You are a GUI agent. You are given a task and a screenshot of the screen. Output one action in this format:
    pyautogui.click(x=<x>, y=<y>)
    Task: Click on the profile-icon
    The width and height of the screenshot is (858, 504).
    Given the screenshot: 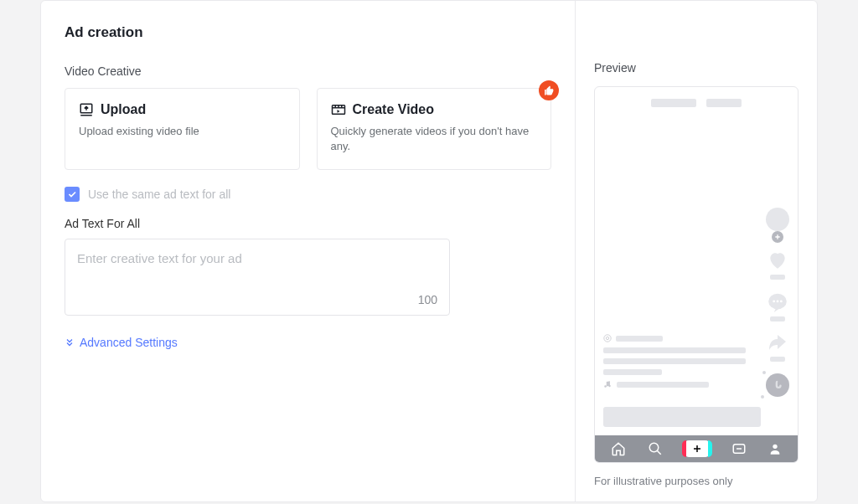 What is the action you would take?
    pyautogui.click(x=775, y=449)
    